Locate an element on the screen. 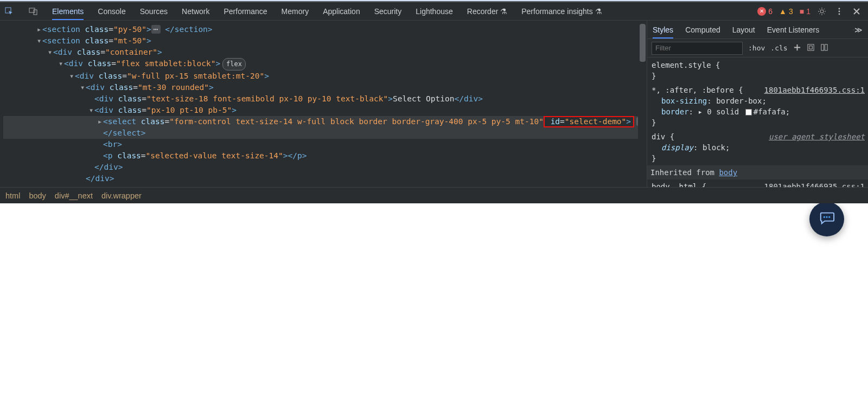 This screenshot has width=868, height=411. tab-performance: Performance is located at coordinates (245, 11).